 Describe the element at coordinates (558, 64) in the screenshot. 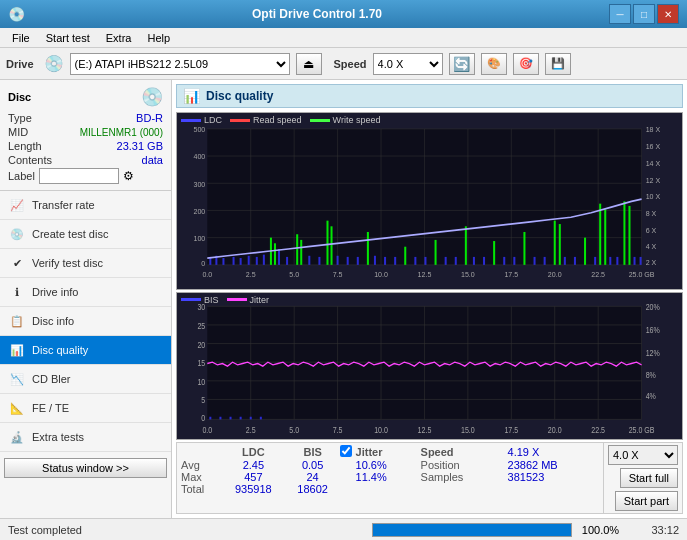

I see `save-button: 💾` at that location.